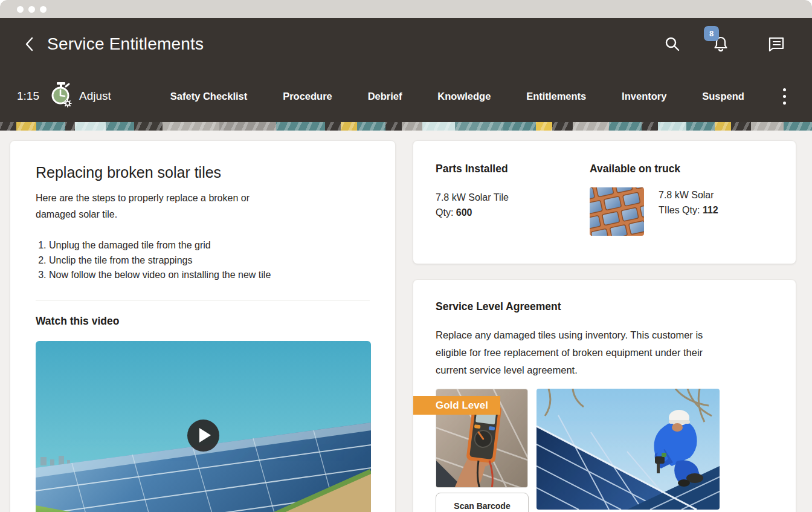 The width and height of the screenshot is (812, 512). I want to click on decorative-pattern-strip, so click(406, 126).